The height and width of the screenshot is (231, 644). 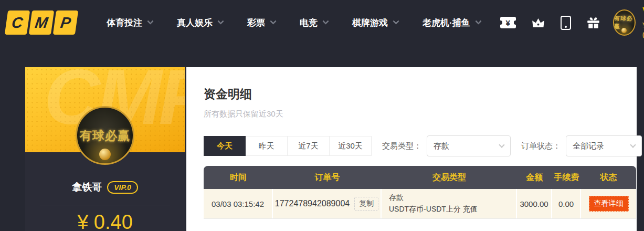 What do you see at coordinates (238, 177) in the screenshot?
I see `col-header-time: 时间` at bounding box center [238, 177].